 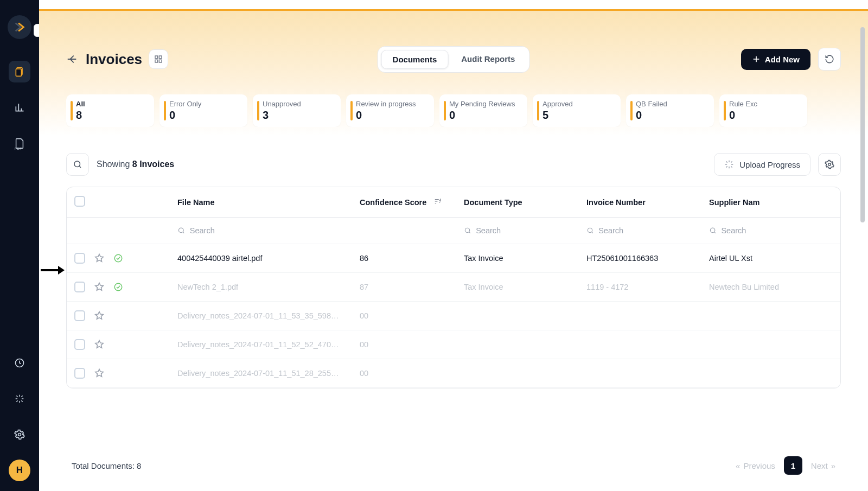 What do you see at coordinates (20, 107) in the screenshot?
I see `sidebar-item-analytics` at bounding box center [20, 107].